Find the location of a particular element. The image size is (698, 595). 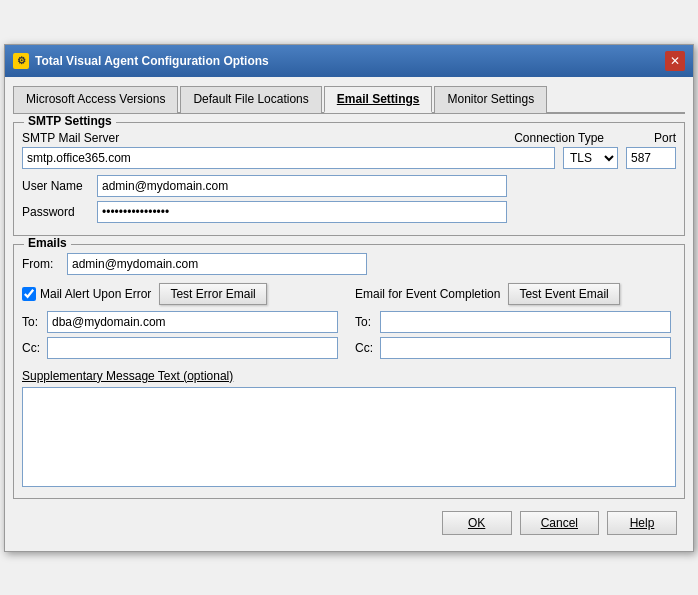

tab-email-settings: Email Settings is located at coordinates (378, 100).